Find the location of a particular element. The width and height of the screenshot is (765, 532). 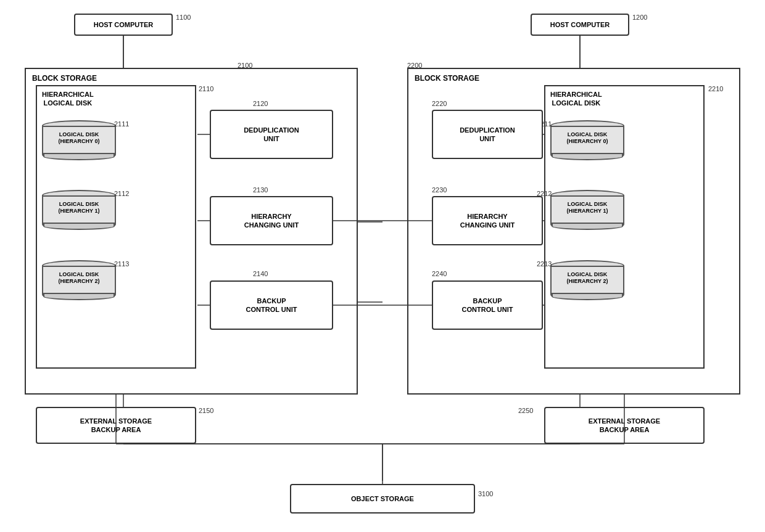

hierarchy-changing-unit-1: HIERARCHY CHANGING UNIT is located at coordinates (271, 221).